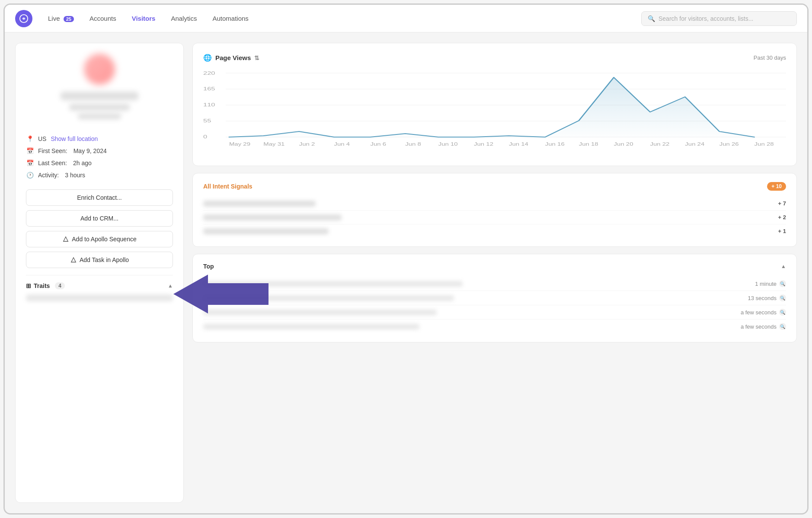  Describe the element at coordinates (42, 286) in the screenshot. I see `traits-label: Traits` at that location.